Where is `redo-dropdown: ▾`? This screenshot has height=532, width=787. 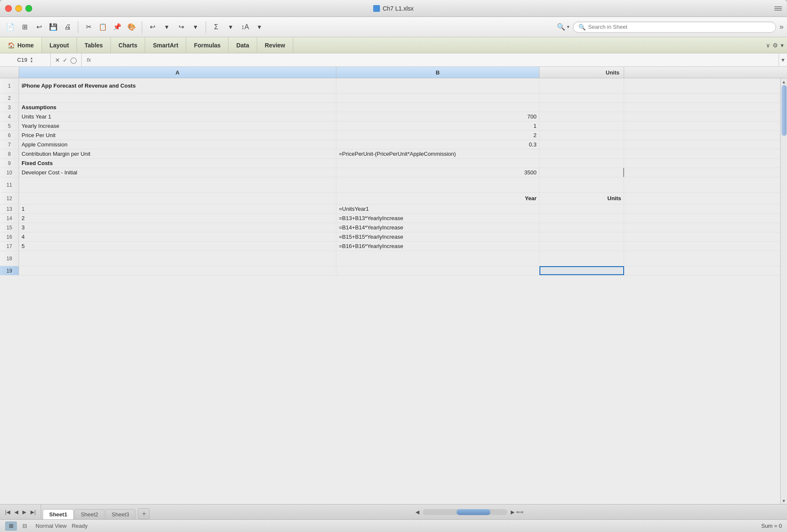
redo-dropdown: ▾ is located at coordinates (195, 27).